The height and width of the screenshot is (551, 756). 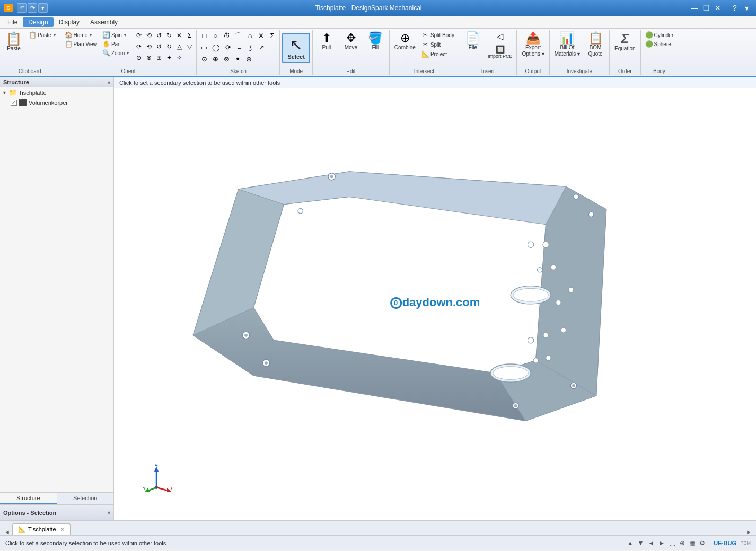 What do you see at coordinates (22, 8) in the screenshot?
I see `undo-button: ↶` at bounding box center [22, 8].